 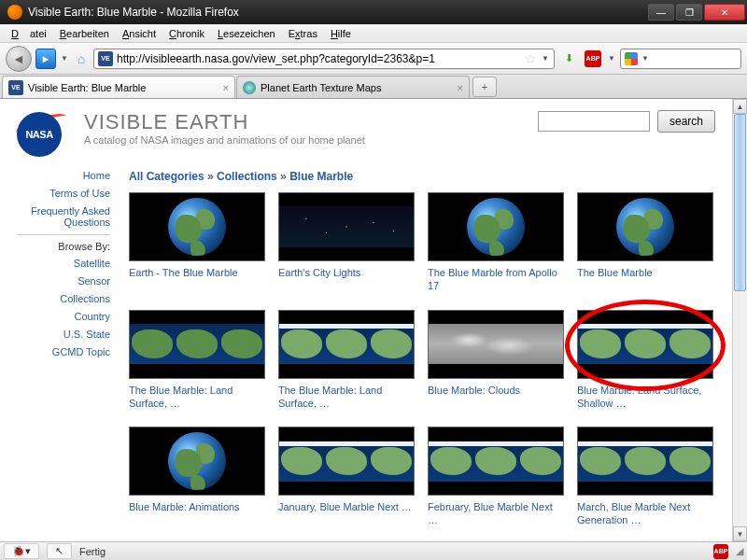 I want to click on home-button: ⌂, so click(x=81, y=59).